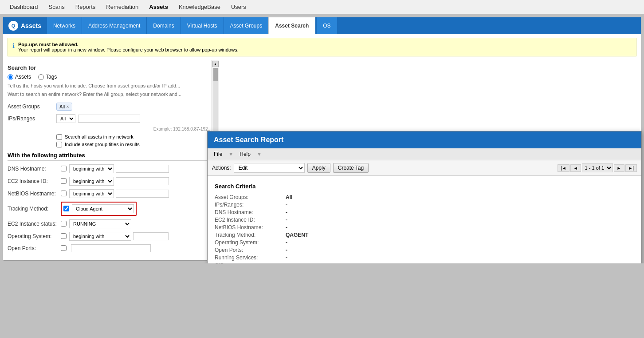 The width and height of the screenshot is (644, 338). Describe the element at coordinates (129, 44) in the screenshot. I see `info-title: Pop-ups must be allowed.` at that location.